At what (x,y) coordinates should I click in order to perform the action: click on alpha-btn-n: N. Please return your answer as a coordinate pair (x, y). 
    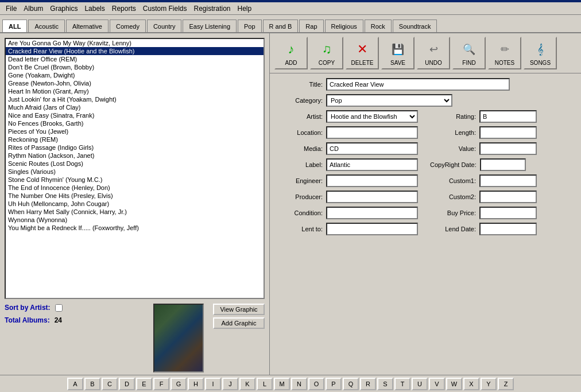
    Looking at the image, I should click on (299, 384).